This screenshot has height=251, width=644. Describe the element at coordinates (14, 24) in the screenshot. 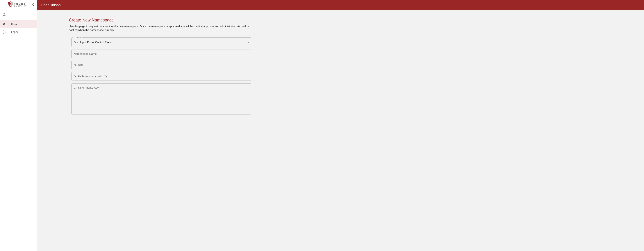

I see `sidebar-item-label: Home` at that location.